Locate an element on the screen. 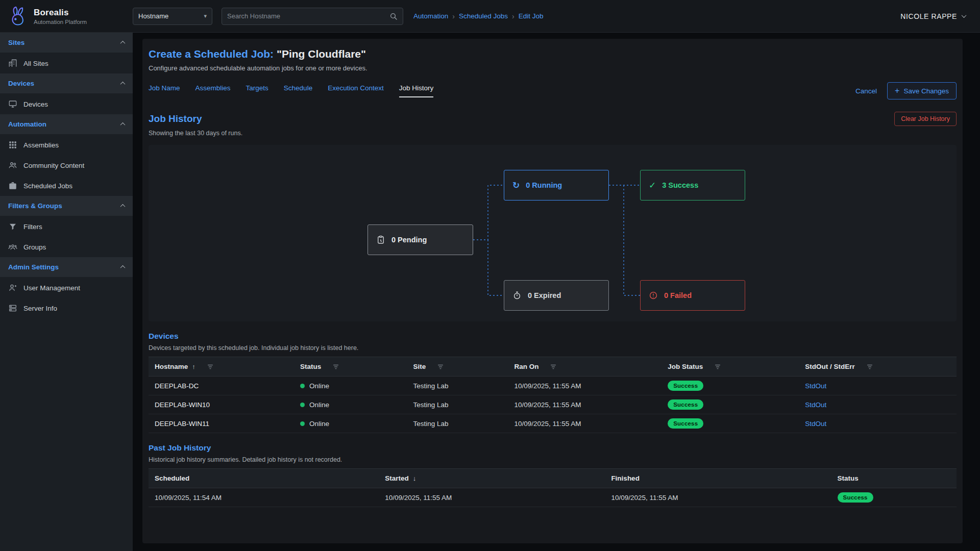  sidebar-section-devices: Devices is located at coordinates (66, 84).